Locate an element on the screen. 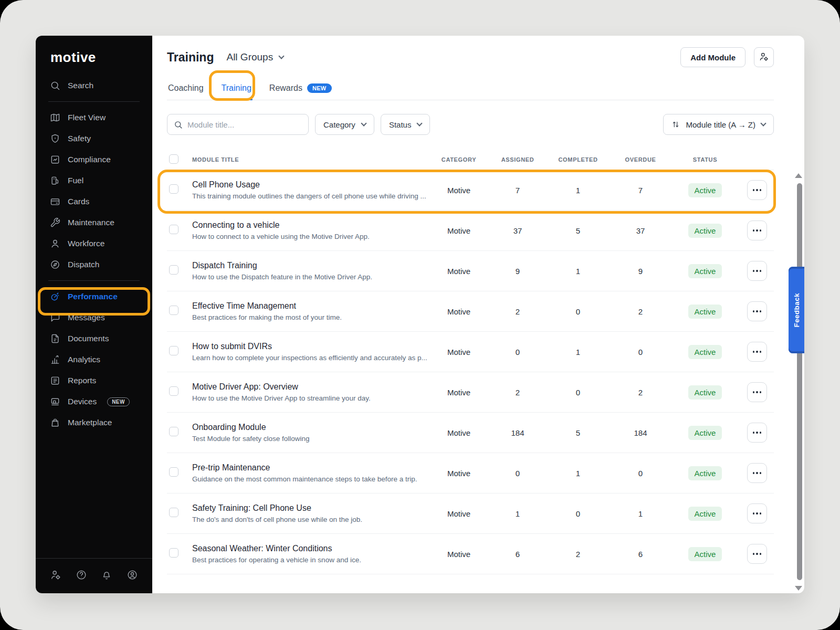  completed-cell: 0 is located at coordinates (578, 393).